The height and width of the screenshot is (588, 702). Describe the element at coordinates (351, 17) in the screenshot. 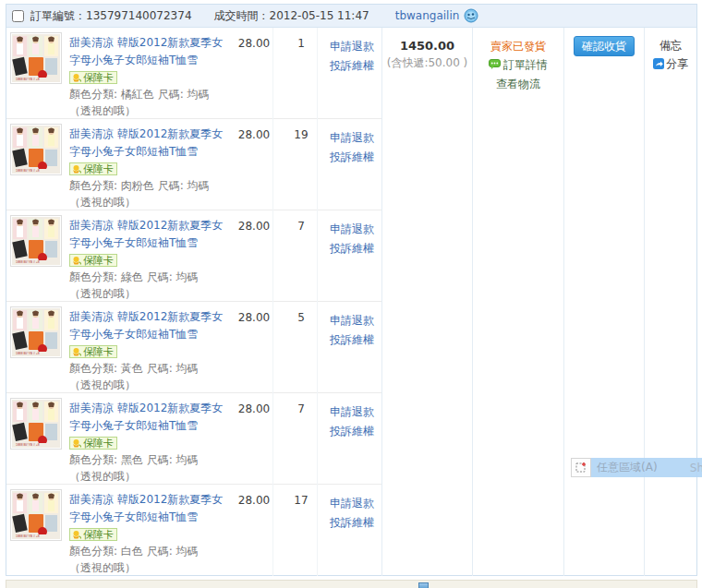

I see `order-header-bar: 訂單編號： 135797140072374 成交時間： 2012-05-15 1…` at that location.